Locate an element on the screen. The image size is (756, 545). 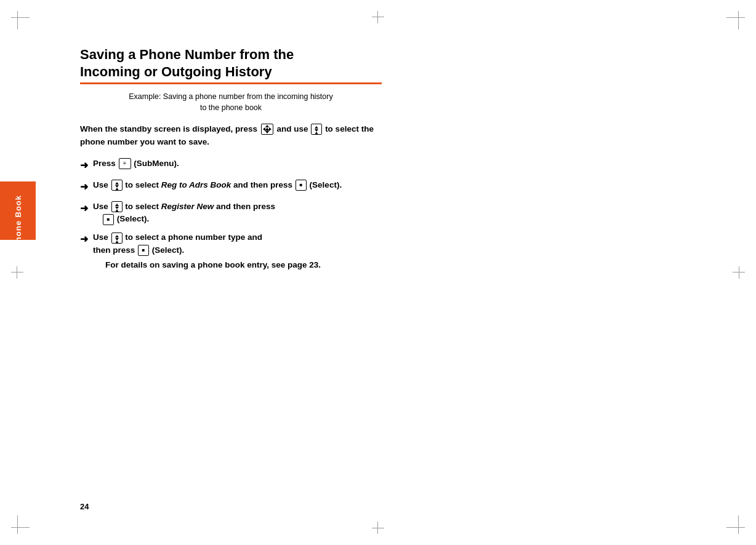
standby-button-icon is located at coordinates (267, 129).